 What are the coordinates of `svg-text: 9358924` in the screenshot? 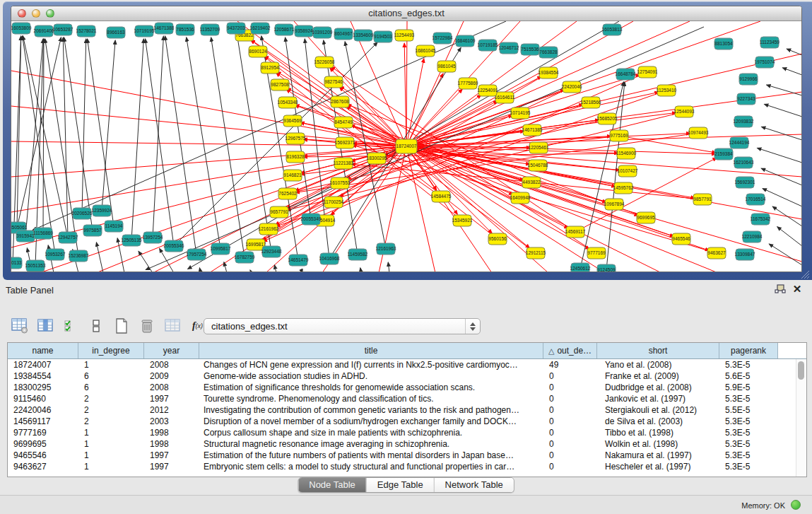 It's located at (304, 31).